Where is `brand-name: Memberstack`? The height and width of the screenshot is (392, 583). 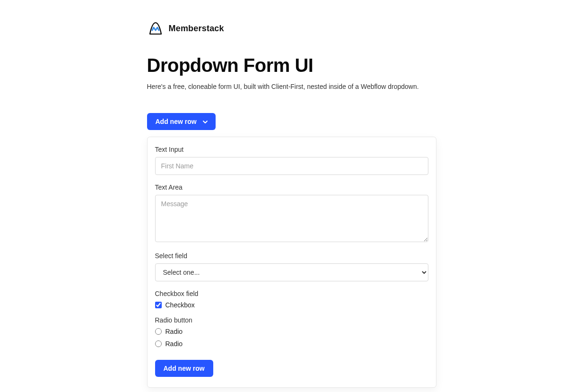 brand-name: Memberstack is located at coordinates (197, 28).